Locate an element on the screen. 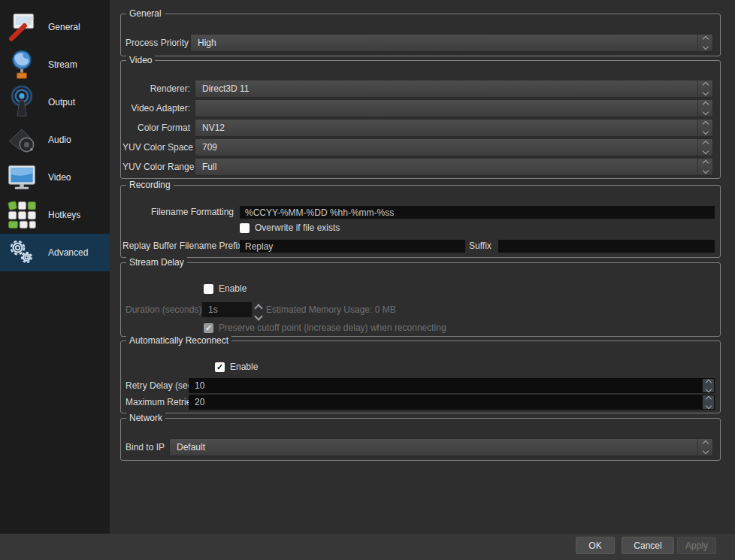  advanced-icon is located at coordinates (22, 253).